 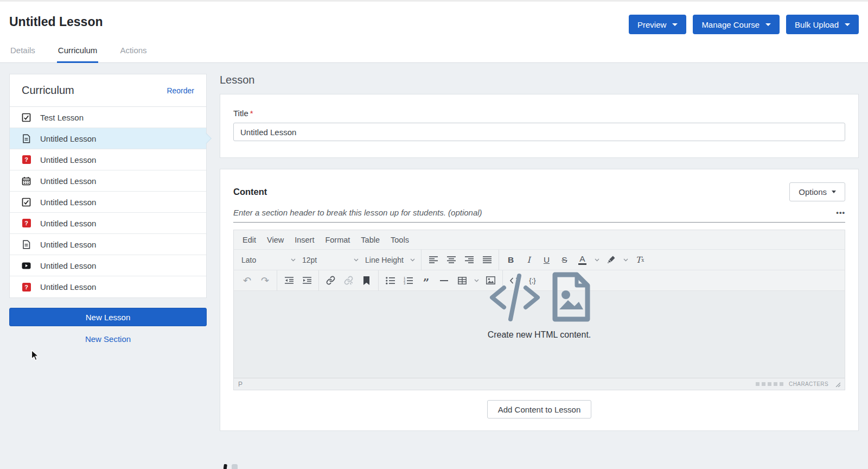 I want to click on tab-actions: Actions, so click(x=133, y=54).